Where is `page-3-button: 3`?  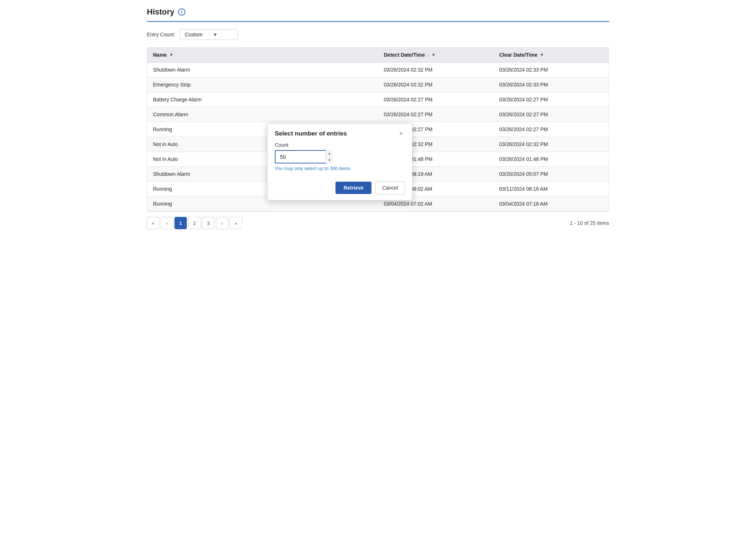 page-3-button: 3 is located at coordinates (208, 223).